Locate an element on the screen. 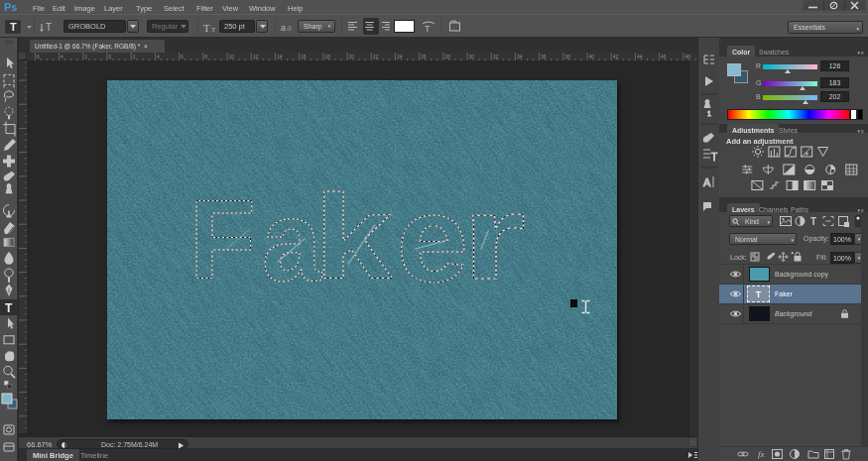 The image size is (868, 461). svg-text: 10 is located at coordinates (232, 57).